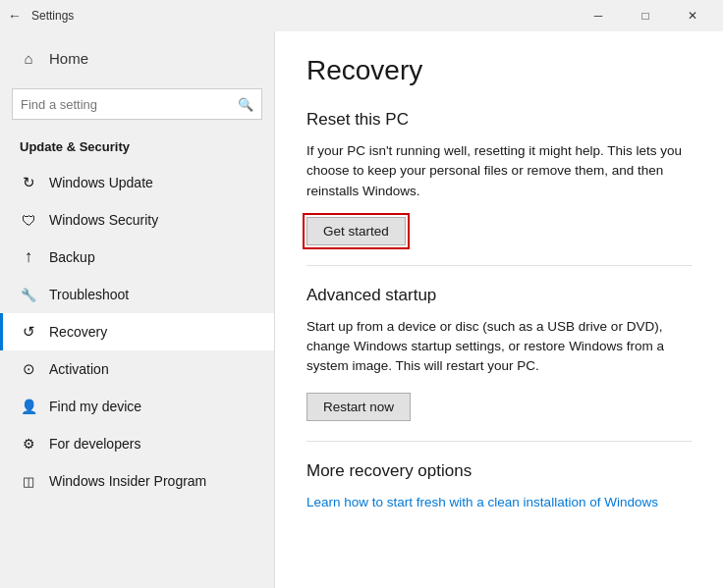 The width and height of the screenshot is (723, 588). I want to click on sidebar-item-recovery: ↺ Recovery, so click(138, 332).